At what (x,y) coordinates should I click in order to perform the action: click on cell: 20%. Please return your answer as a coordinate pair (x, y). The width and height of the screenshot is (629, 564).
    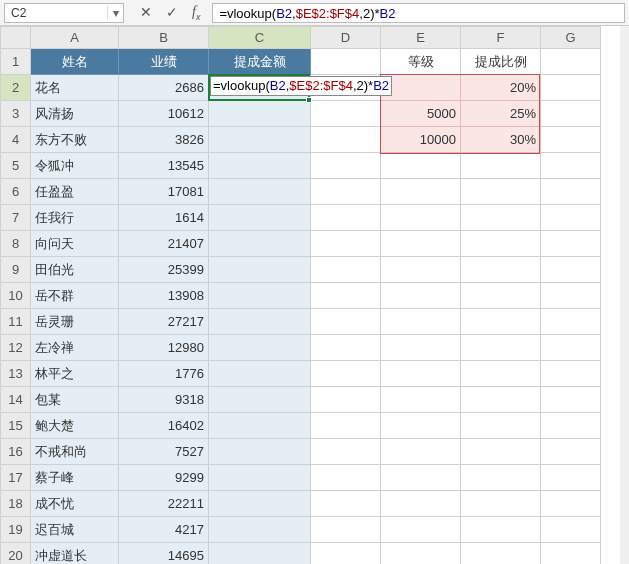
    Looking at the image, I should click on (501, 88).